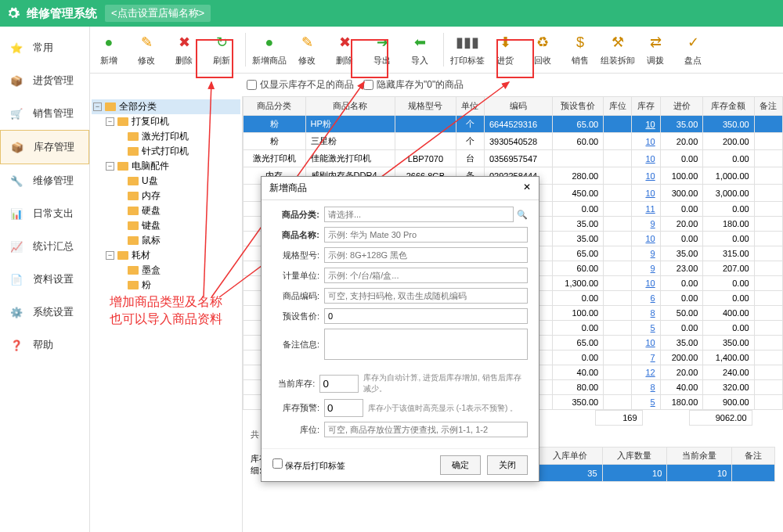  I want to click on warn-input, so click(344, 408).